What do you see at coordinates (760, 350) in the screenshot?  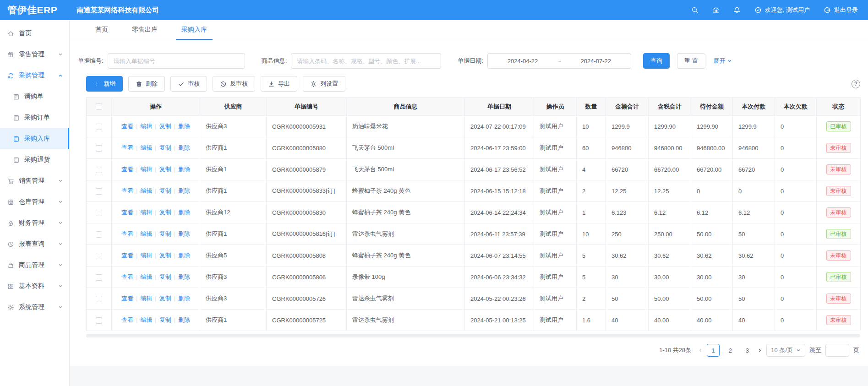 I see `next-page-button` at bounding box center [760, 350].